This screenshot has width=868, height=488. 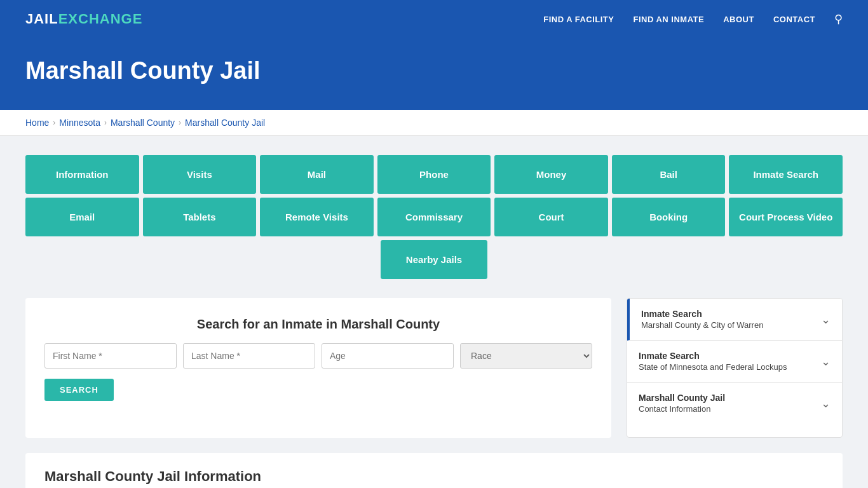 What do you see at coordinates (200, 217) in the screenshot?
I see `btn-tablets: Tablets` at bounding box center [200, 217].